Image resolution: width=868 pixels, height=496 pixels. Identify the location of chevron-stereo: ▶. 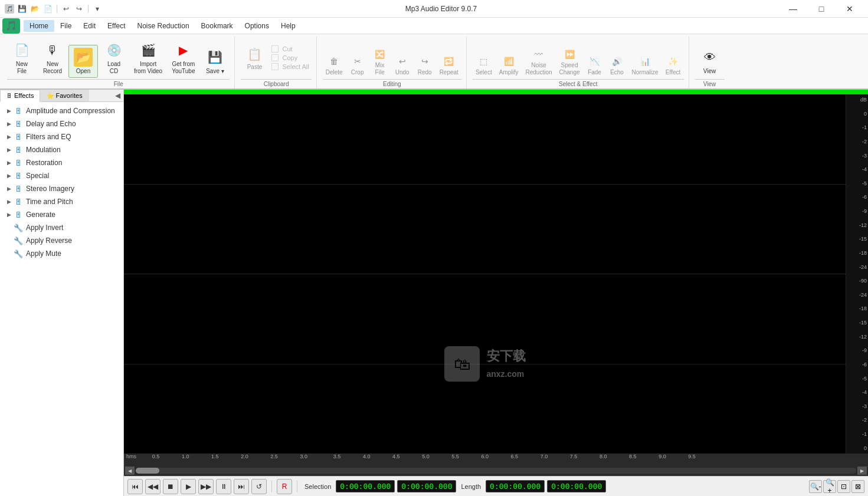
(9, 189).